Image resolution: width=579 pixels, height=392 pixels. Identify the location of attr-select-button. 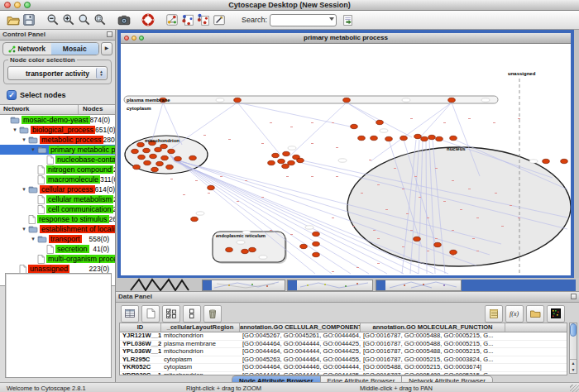
(171, 314).